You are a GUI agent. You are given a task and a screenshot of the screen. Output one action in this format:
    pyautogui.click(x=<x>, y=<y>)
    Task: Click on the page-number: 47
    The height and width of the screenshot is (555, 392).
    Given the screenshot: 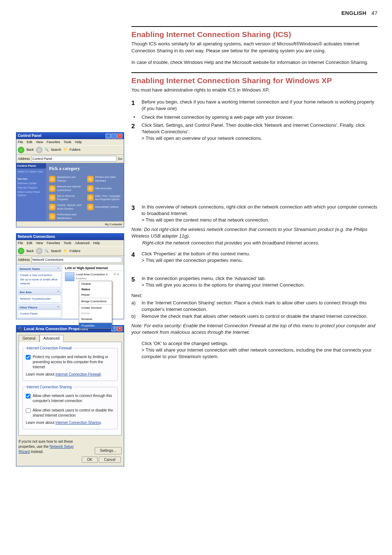 What is the action you would take?
    pyautogui.click(x=375, y=13)
    